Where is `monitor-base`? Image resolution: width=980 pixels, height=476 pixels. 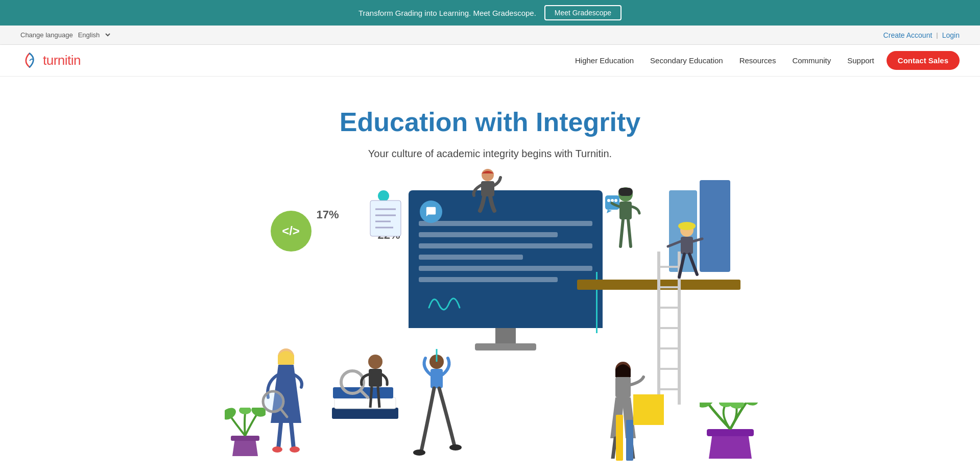 monitor-base is located at coordinates (506, 347).